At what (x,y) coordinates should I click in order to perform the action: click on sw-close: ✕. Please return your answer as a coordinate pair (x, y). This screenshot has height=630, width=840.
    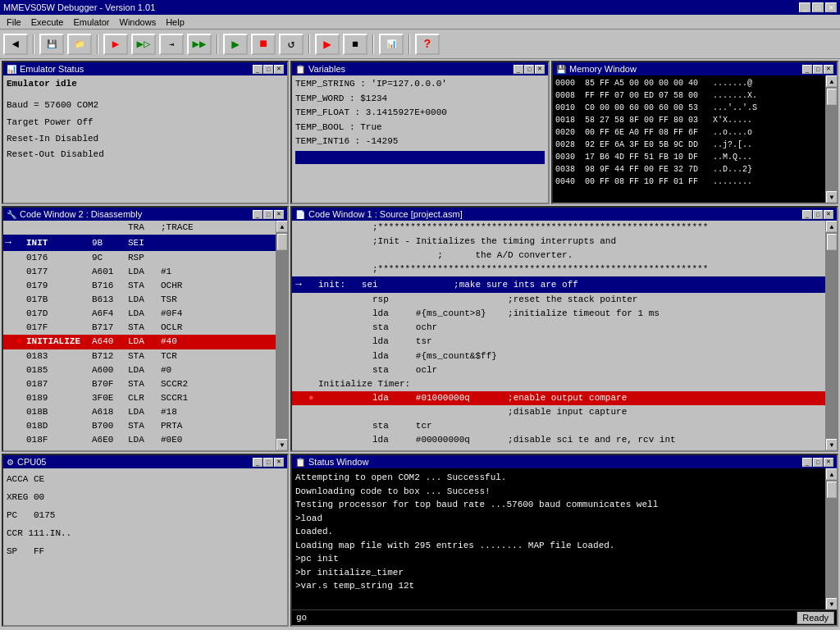
    Looking at the image, I should click on (829, 463).